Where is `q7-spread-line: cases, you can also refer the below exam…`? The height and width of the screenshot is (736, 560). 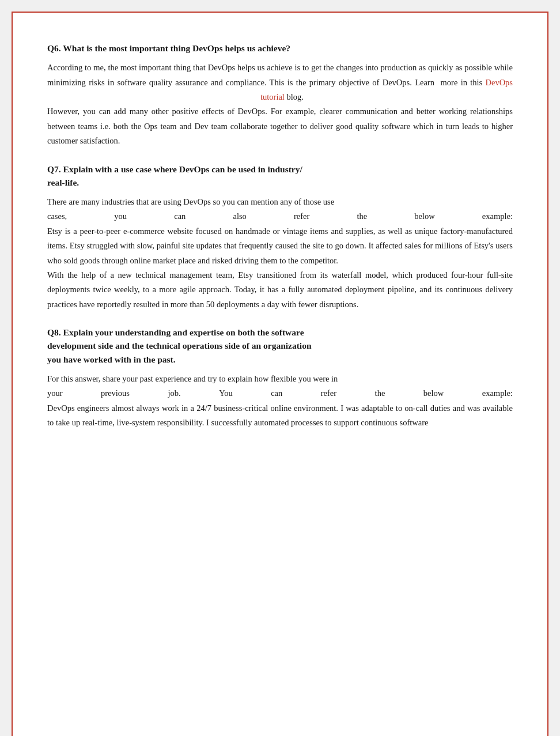
q7-spread-line: cases, you can also refer the below exam… is located at coordinates (280, 217).